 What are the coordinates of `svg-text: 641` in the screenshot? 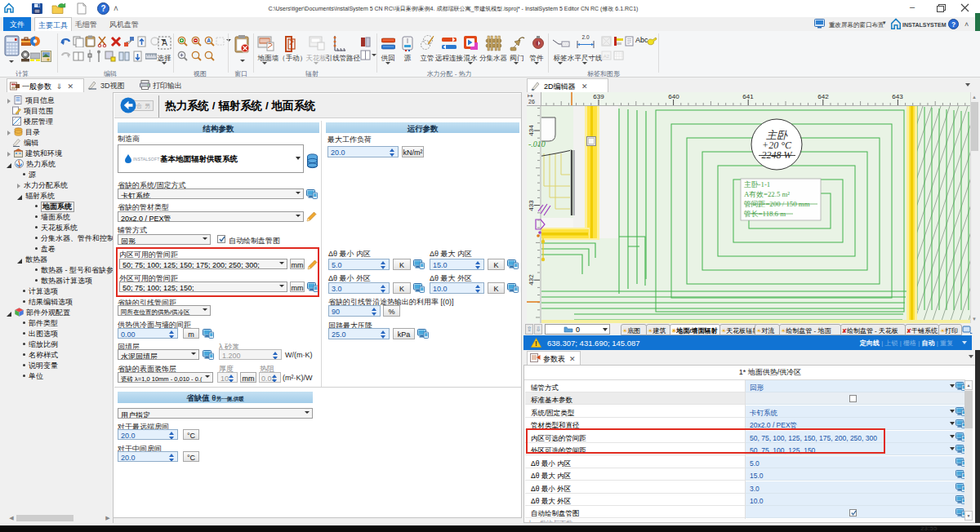 It's located at (748, 96).